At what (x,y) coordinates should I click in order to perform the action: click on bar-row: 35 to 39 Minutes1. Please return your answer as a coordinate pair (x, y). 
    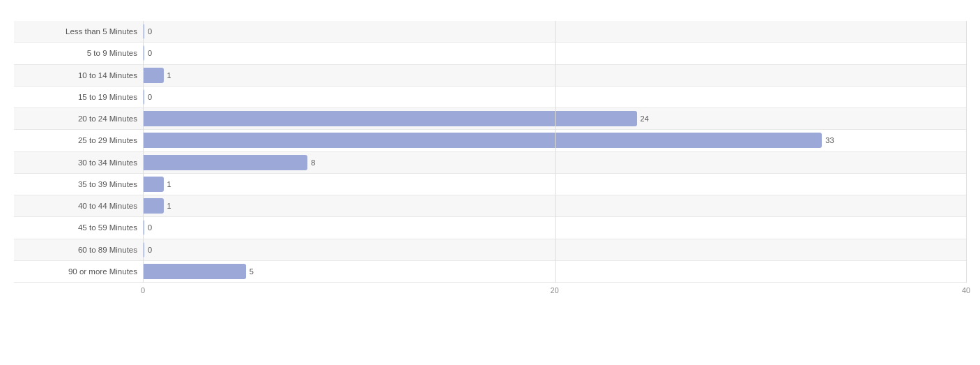
    Looking at the image, I should click on (490, 184).